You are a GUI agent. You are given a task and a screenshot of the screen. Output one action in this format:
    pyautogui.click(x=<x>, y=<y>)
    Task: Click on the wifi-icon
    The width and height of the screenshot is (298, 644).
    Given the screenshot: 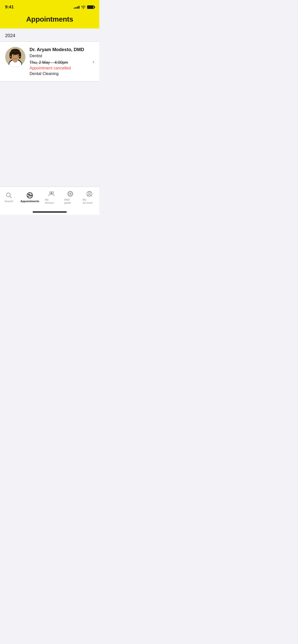 What is the action you would take?
    pyautogui.click(x=83, y=7)
    